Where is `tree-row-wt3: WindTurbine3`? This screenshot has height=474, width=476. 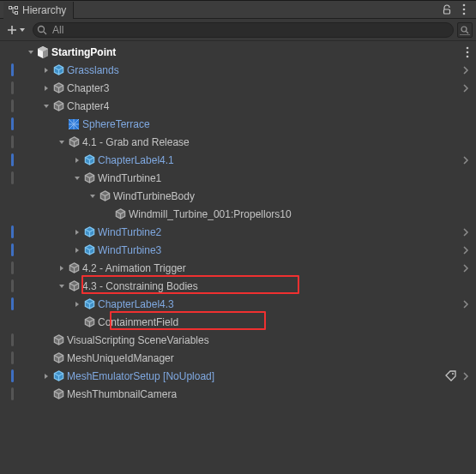 tree-row-wt3: WindTurbine3 is located at coordinates (238, 250).